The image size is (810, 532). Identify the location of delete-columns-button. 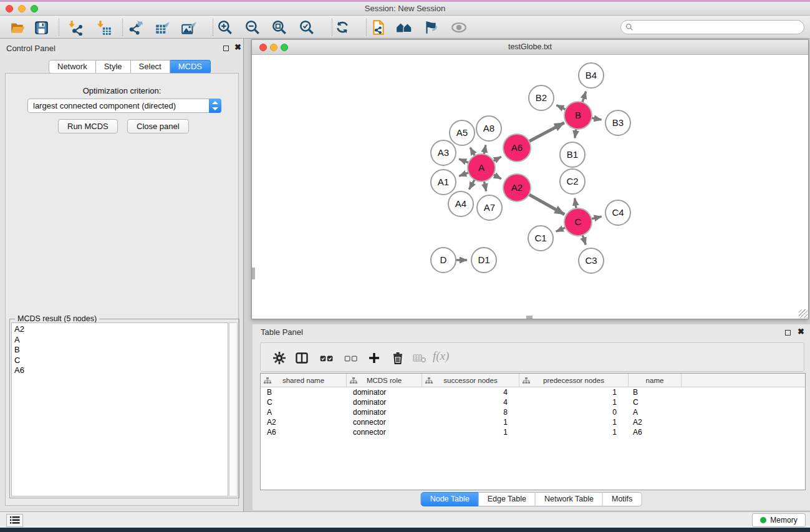
(398, 358).